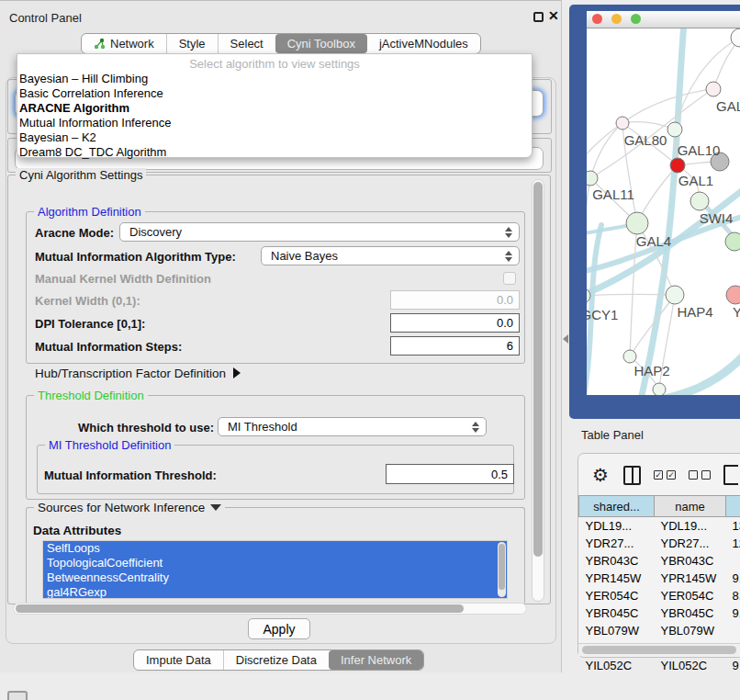 The height and width of the screenshot is (700, 740). Describe the element at coordinates (390, 255) in the screenshot. I see `mi-type-combobox: Naive Bayes` at that location.